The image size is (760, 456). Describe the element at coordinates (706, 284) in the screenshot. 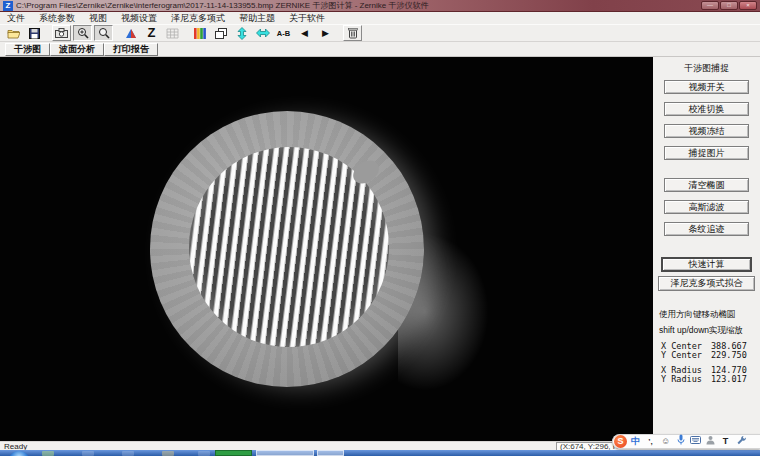

I see `zernike-fit-button: 泽尼克多项式拟合` at that location.